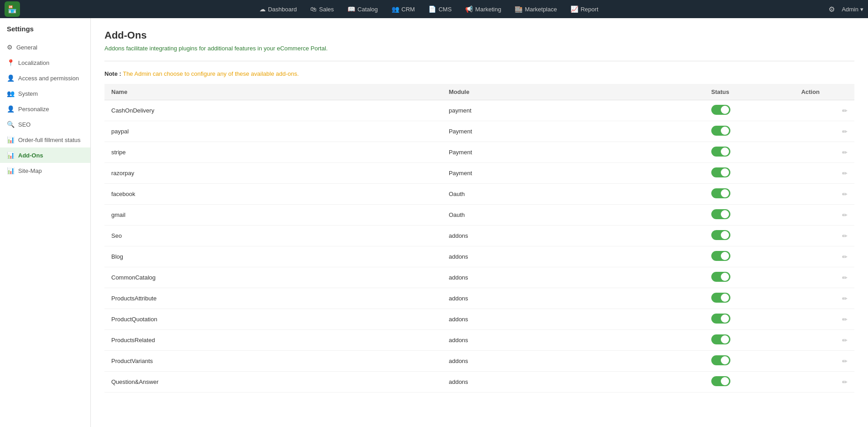 The image size is (868, 427). What do you see at coordinates (536, 9) in the screenshot?
I see `nav-item-marketplace: 🏬 Marketplace` at bounding box center [536, 9].